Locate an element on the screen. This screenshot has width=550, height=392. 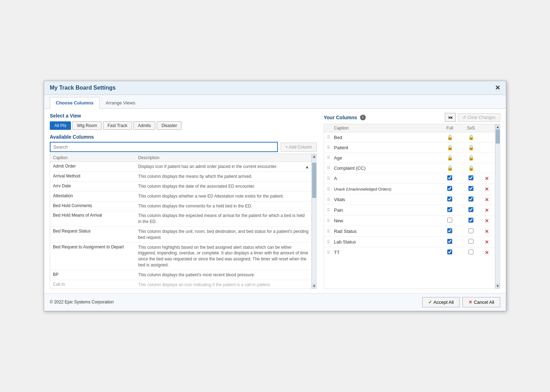
col-caption: Rad Status is located at coordinates (387, 231).